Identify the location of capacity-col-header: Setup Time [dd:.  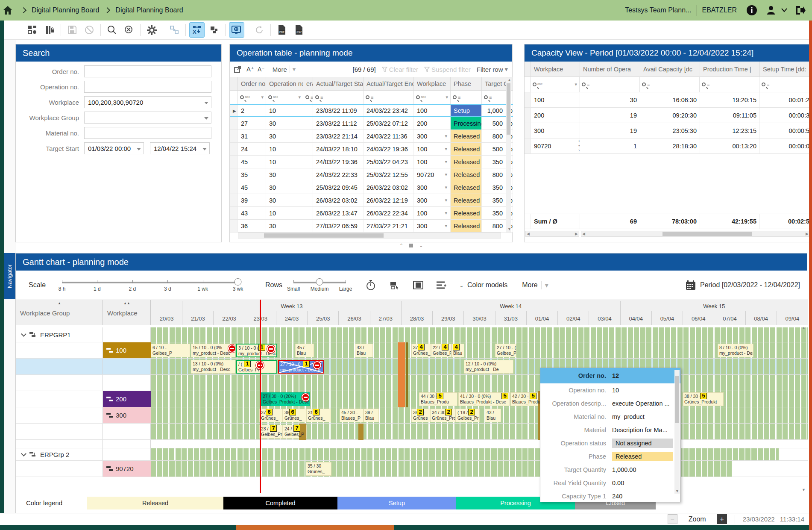
(786, 69).